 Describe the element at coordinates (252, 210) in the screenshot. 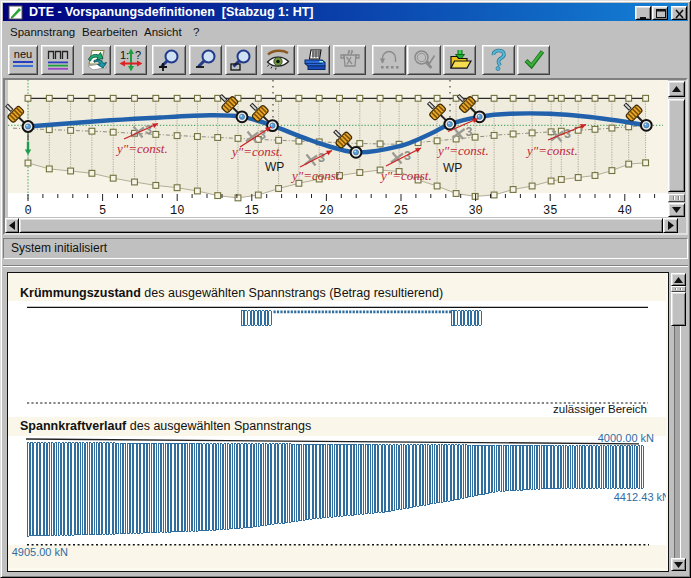

I see `svg-text: 15` at that location.